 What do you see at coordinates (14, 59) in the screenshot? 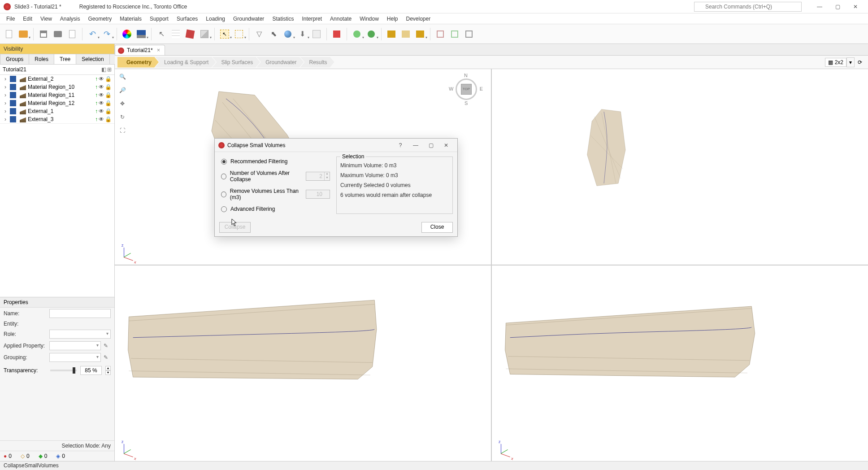
I see `tab-groups: Groups` at bounding box center [14, 59].